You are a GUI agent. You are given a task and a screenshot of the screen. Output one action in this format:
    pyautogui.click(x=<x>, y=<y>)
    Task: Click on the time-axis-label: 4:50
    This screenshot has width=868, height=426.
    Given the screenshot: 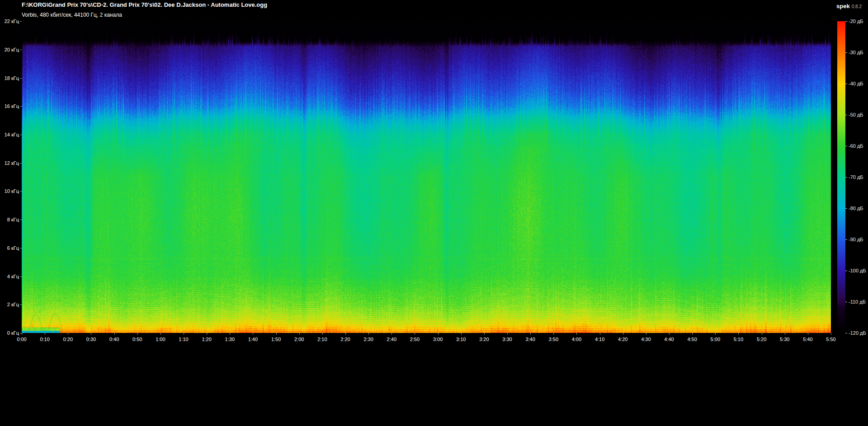 What is the action you would take?
    pyautogui.click(x=692, y=339)
    